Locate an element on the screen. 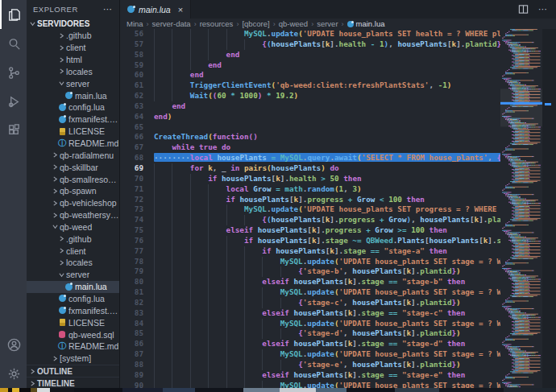 This screenshot has width=556, height=392. breadcrumb-item: resources is located at coordinates (217, 24).